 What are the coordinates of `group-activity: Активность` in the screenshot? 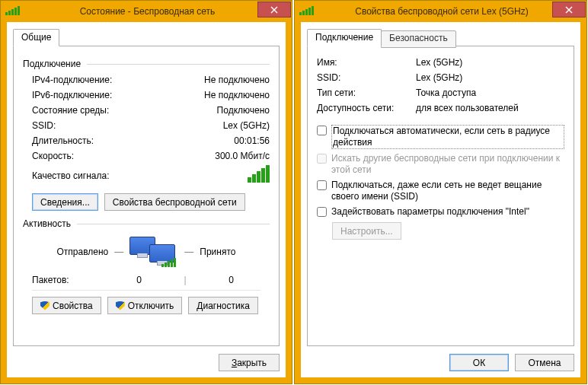 It's located at (146, 224).